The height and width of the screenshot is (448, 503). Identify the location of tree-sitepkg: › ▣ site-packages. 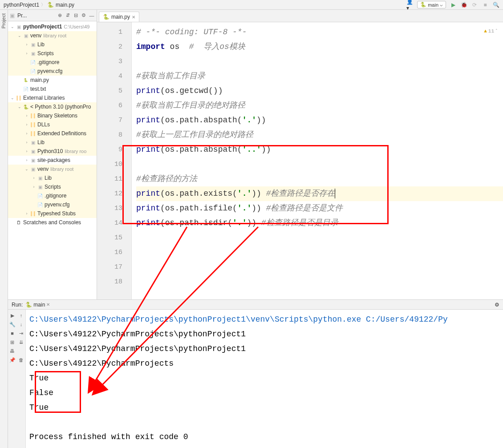
(53, 160).